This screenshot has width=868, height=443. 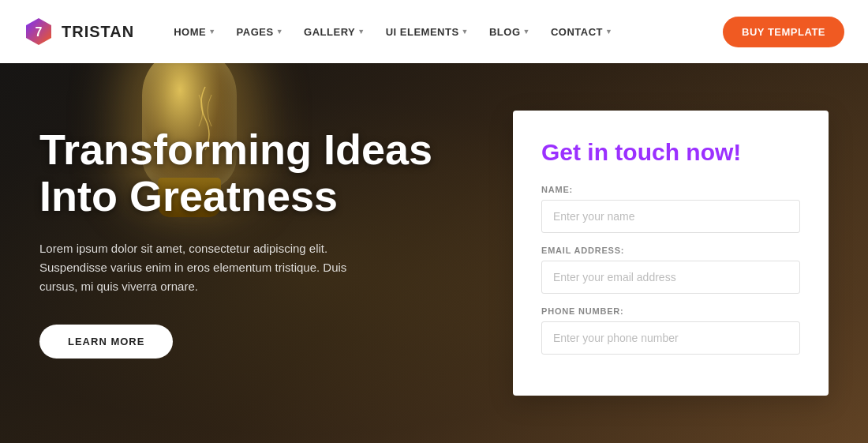 I want to click on nav-item-pages: PAGES ▼, so click(x=260, y=32).